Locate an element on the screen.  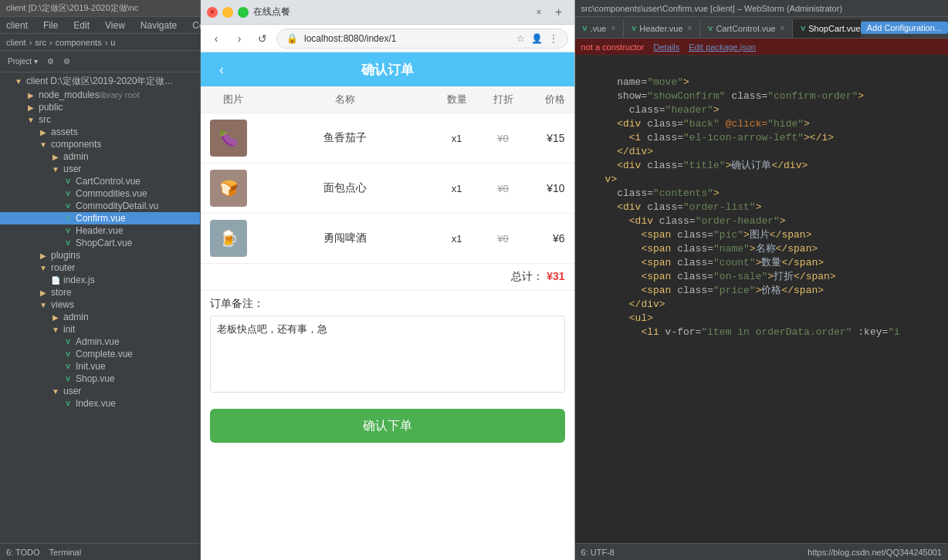
tree-store: ▶ store is located at coordinates (100, 292).